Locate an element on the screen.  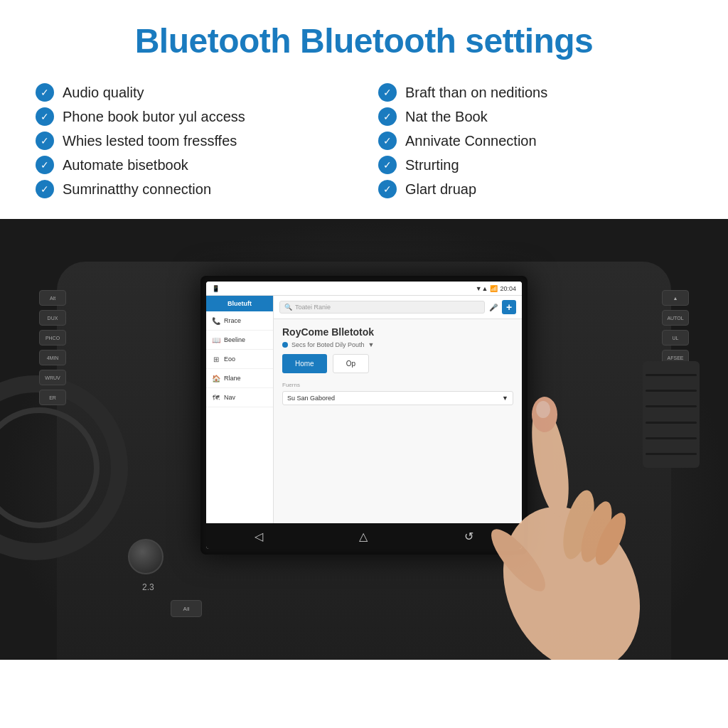
feature-item-6: ✓ Braft than on neditions is located at coordinates (535, 92).